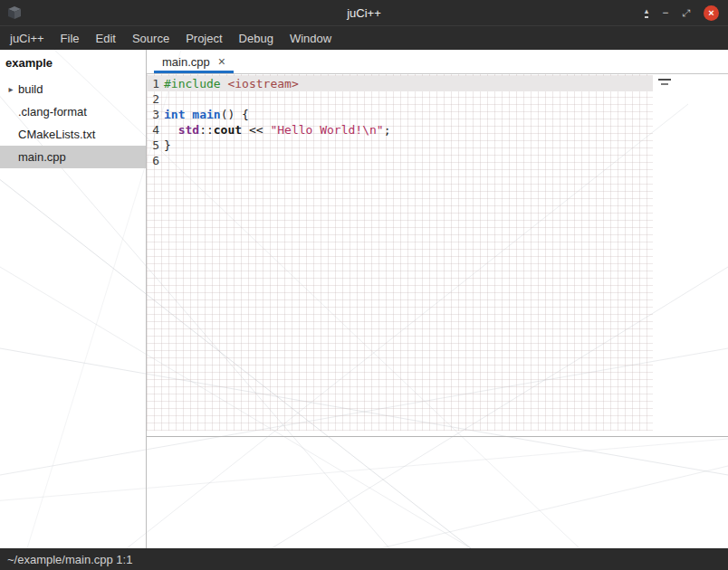 The height and width of the screenshot is (570, 728). Describe the element at coordinates (364, 559) in the screenshot. I see `status-bar: ~/example/main.cpp 1:1` at that location.